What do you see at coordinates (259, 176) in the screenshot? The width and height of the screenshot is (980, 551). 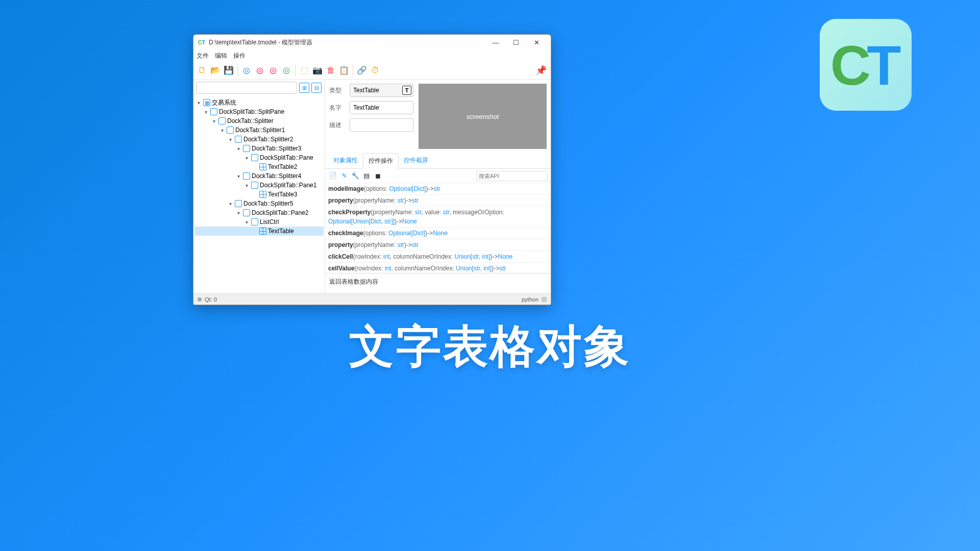 I see `tree-node: ▾DockTab::Splitter4` at bounding box center [259, 176].